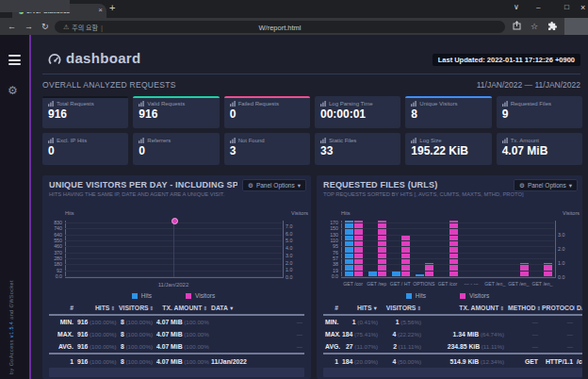  Describe the element at coordinates (529, 85) in the screenshot. I see `overview-date-range: 11/JAN/2022 — 11/JAN/2022` at that location.